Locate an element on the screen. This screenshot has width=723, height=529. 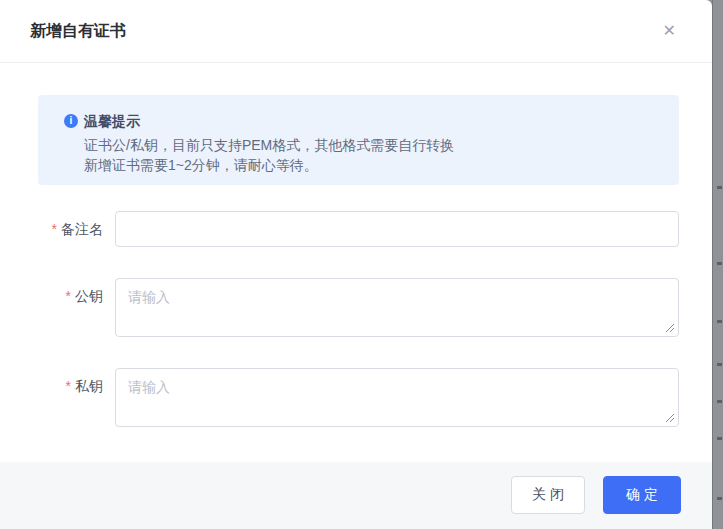
public-key-control is located at coordinates (397, 308).